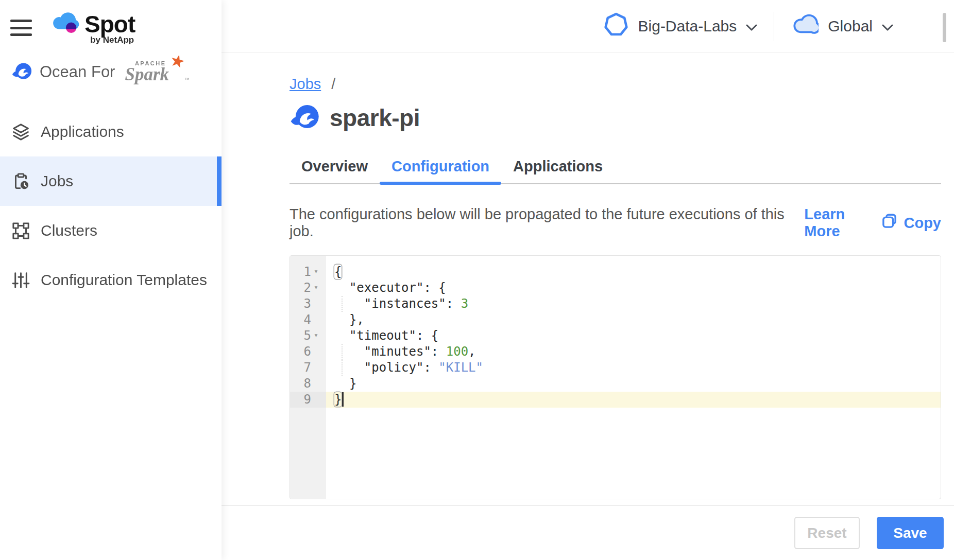  I want to click on code-line-4: 4 },, so click(615, 320).